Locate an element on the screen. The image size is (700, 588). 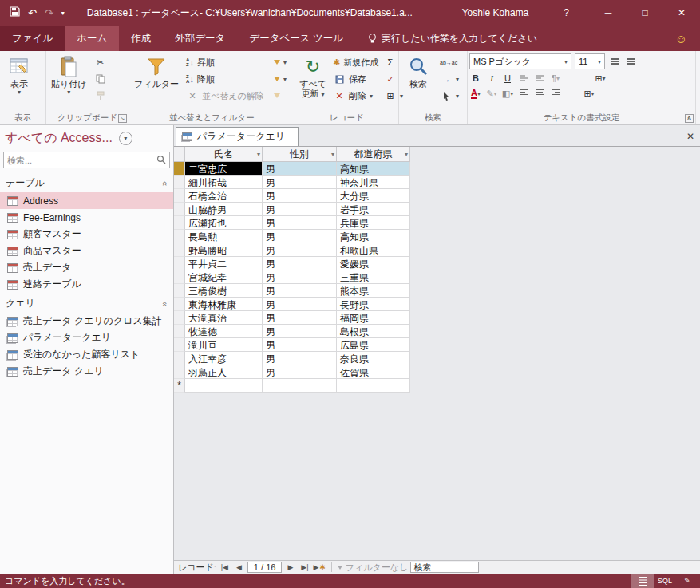
table-cell: 島根県 is located at coordinates (374, 332).